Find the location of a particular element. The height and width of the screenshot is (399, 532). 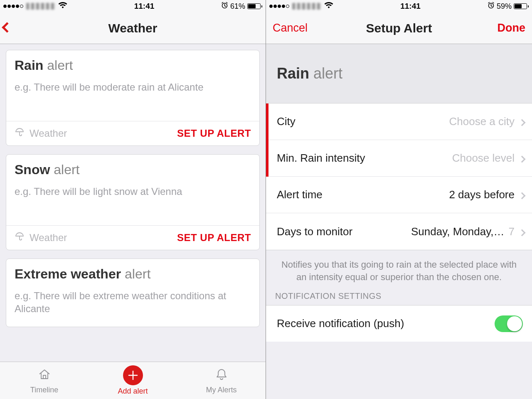

required-indicator is located at coordinates (267, 140).